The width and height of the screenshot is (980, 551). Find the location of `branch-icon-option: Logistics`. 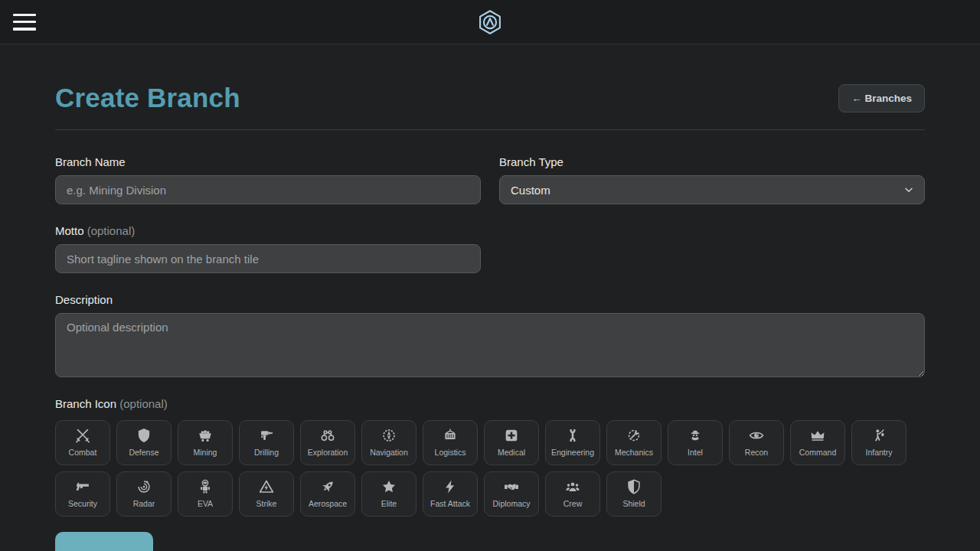

branch-icon-option: Logistics is located at coordinates (450, 442).